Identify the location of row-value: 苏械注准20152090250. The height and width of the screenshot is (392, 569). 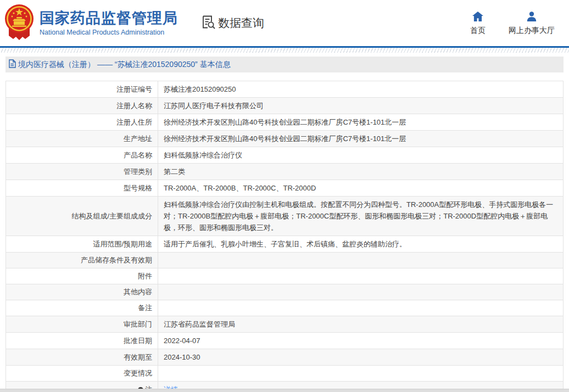
(361, 89).